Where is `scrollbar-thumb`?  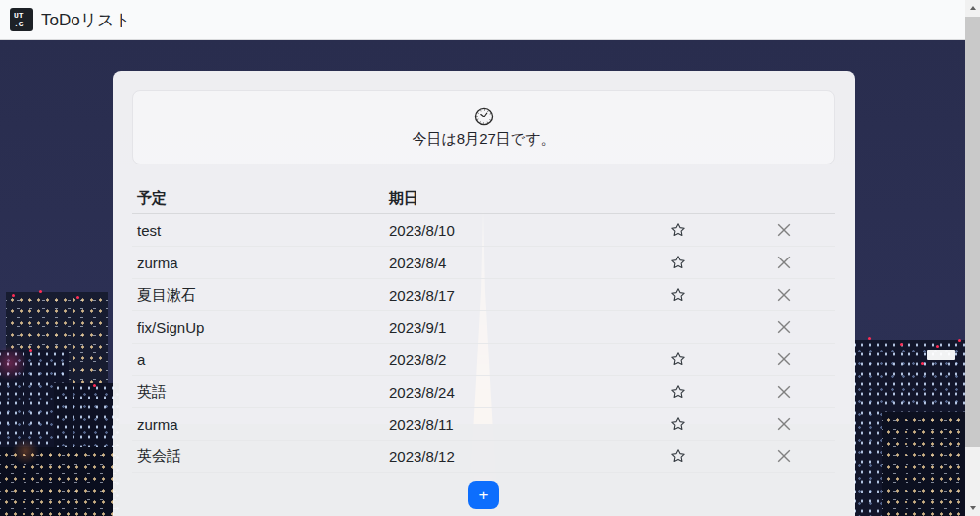
scrollbar-thumb is located at coordinates (972, 232).